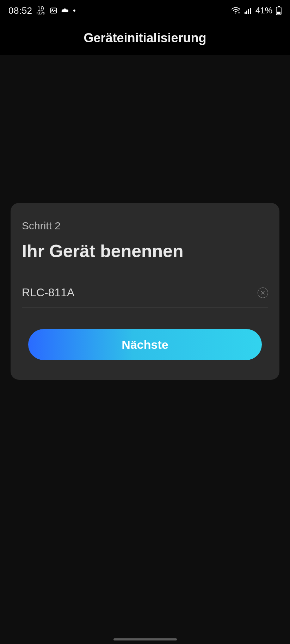 The image size is (290, 644). Describe the element at coordinates (145, 639) in the screenshot. I see `gesture-bar` at that location.